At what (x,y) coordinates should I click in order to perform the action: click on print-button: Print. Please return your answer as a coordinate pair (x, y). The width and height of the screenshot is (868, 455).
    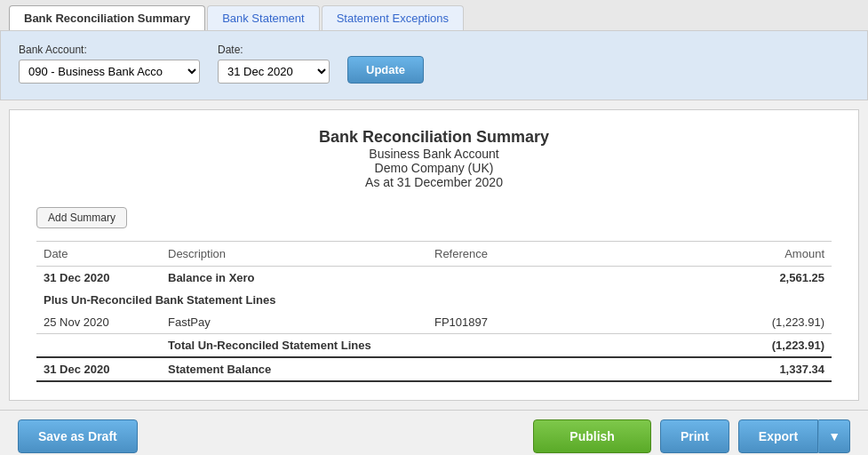
    Looking at the image, I should click on (695, 436).